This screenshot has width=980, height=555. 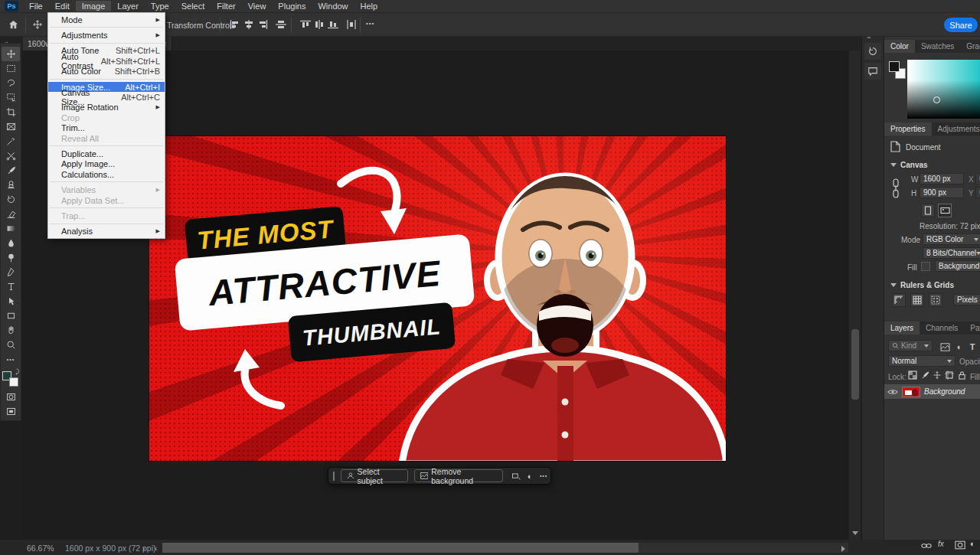 I want to click on marquee-tool, so click(x=11, y=69).